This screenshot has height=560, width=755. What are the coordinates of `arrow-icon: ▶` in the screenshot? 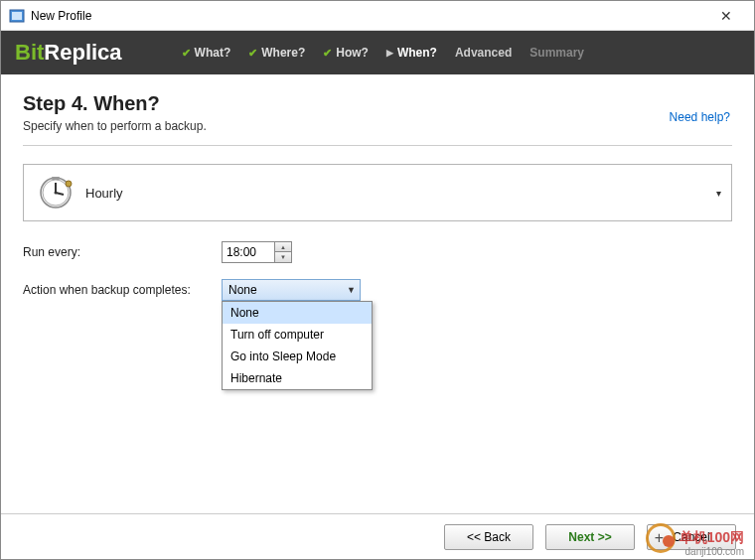 It's located at (389, 53).